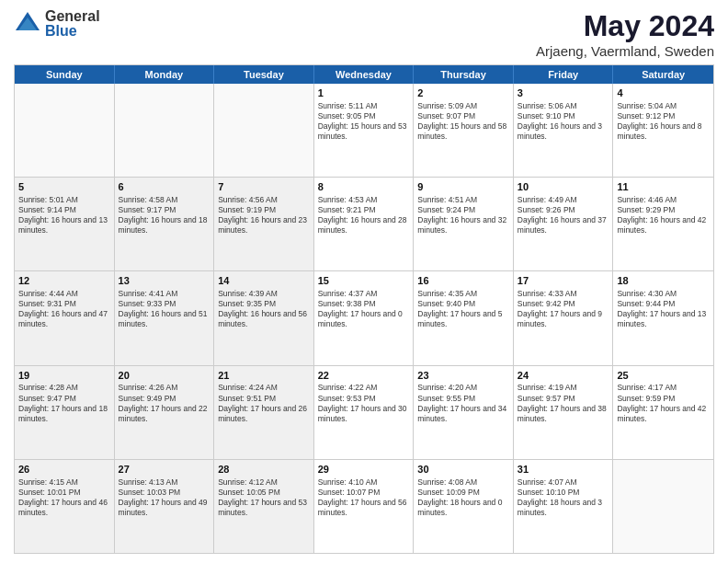 This screenshot has height=563, width=728. Describe the element at coordinates (165, 282) in the screenshot. I see `day-number: 13` at that location.